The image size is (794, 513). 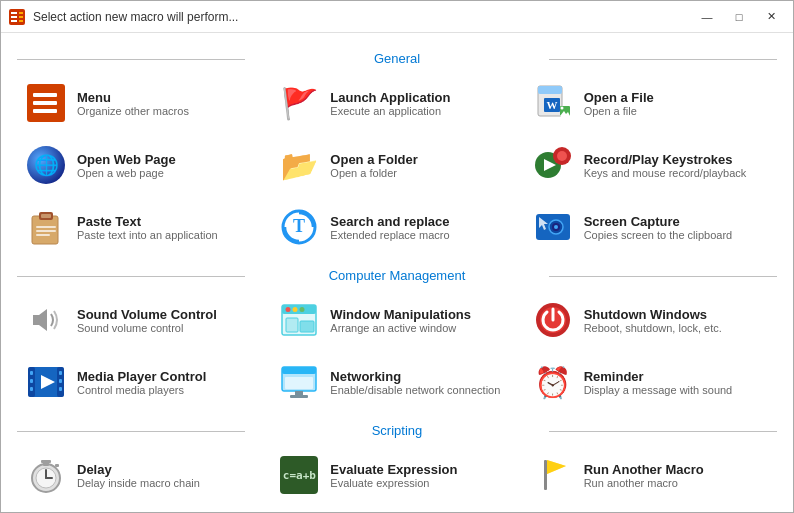 What do you see at coordinates (650, 165) in the screenshot?
I see `action-record-keys: Record/Play Keystrokes Keys and mouse re…` at bounding box center [650, 165].